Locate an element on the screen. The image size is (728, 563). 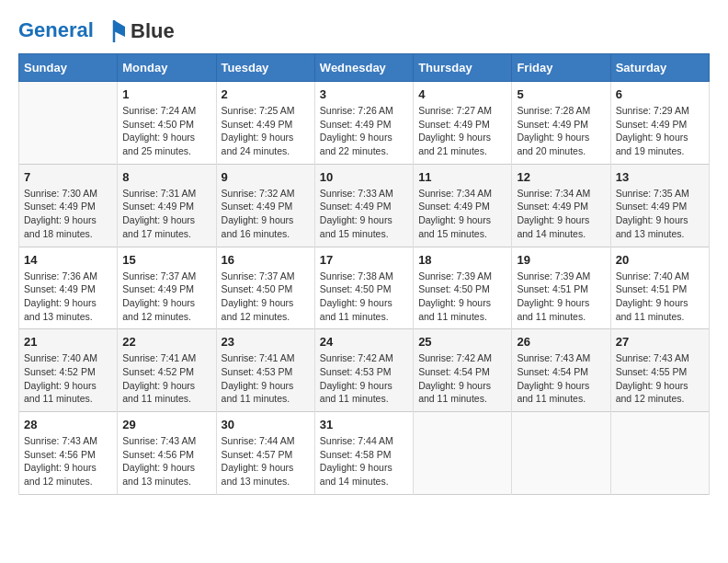
calendar-cell: 23 Sunrise: 7:41 AMSunset: 4:53 PMDaylig… is located at coordinates (265, 371).